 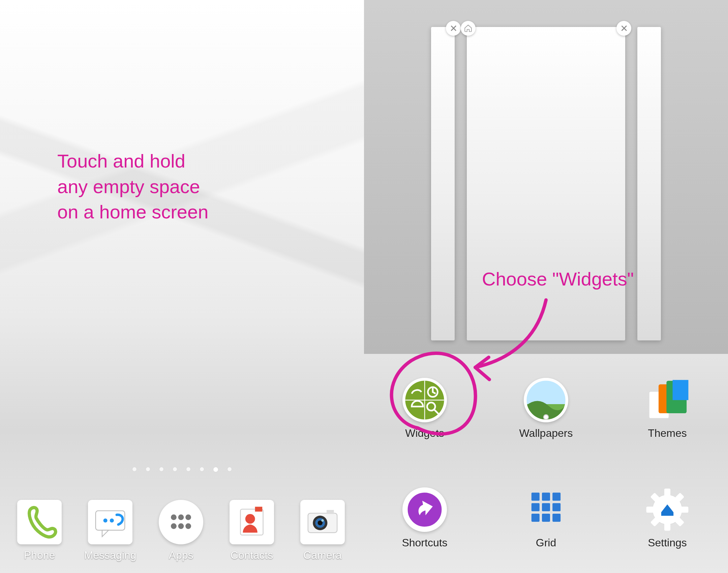 What do you see at coordinates (667, 400) in the screenshot?
I see `themes-icon` at bounding box center [667, 400].